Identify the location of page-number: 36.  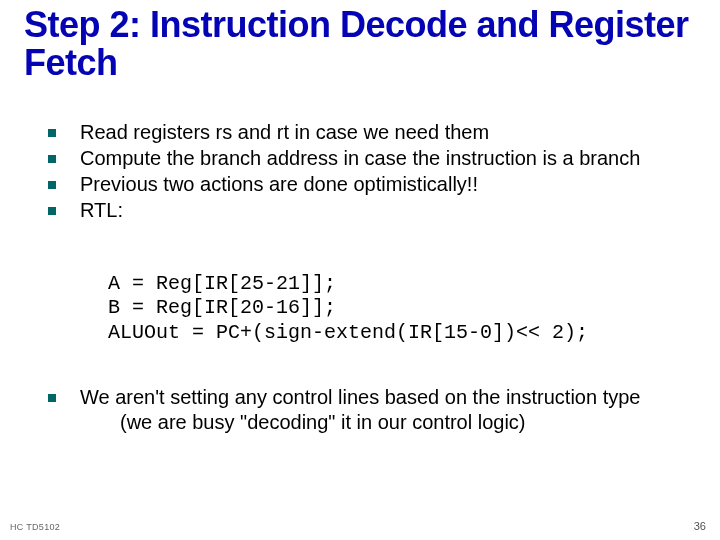
(700, 526).